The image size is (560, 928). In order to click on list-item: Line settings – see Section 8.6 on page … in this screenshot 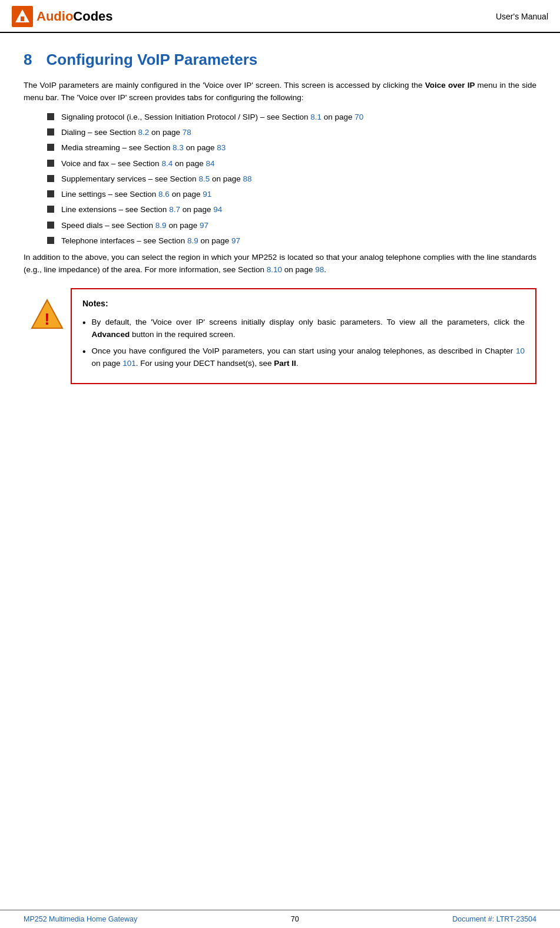, I will do `click(292, 194)`.